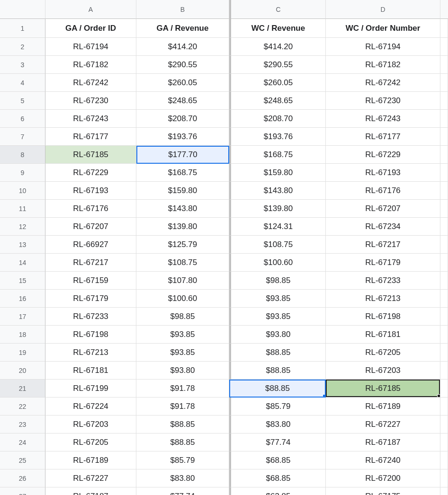  Describe the element at coordinates (383, 442) in the screenshot. I see `cell-D24: RL-67187` at that location.